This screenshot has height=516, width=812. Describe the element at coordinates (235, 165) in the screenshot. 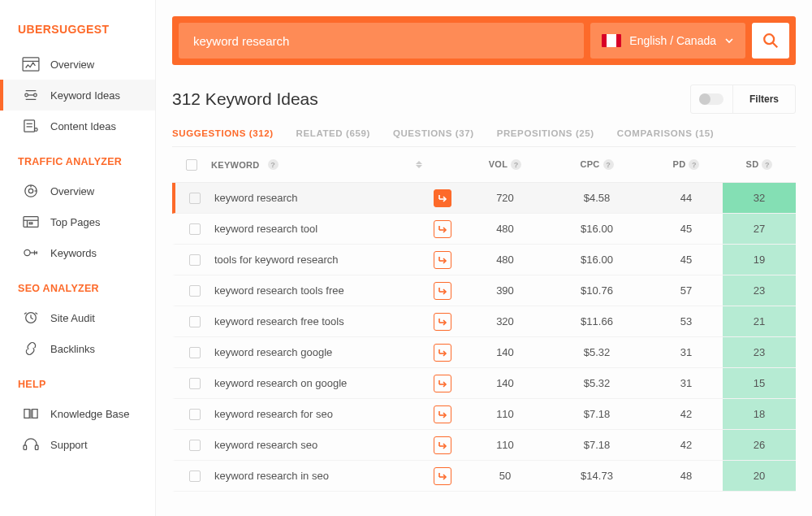

I see `col-keyword: KEYWORD` at that location.